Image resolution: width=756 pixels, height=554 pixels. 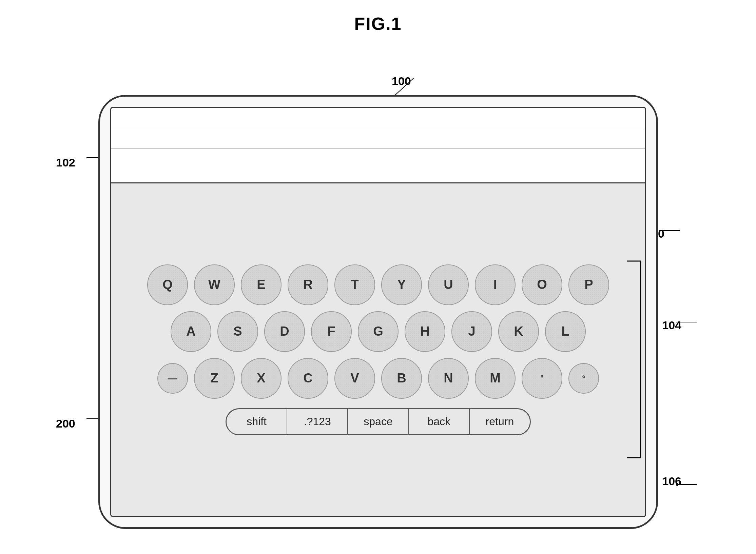 What do you see at coordinates (542, 378) in the screenshot?
I see `key-apostrophe: '` at bounding box center [542, 378].